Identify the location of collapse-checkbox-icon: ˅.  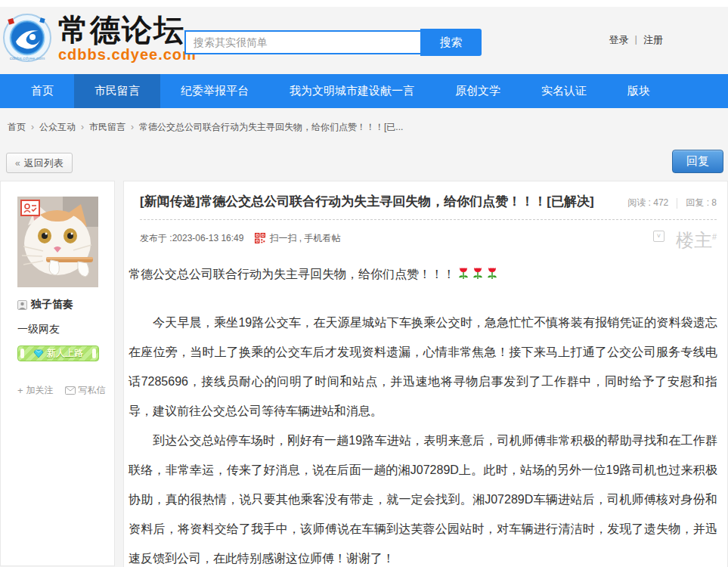
(659, 236).